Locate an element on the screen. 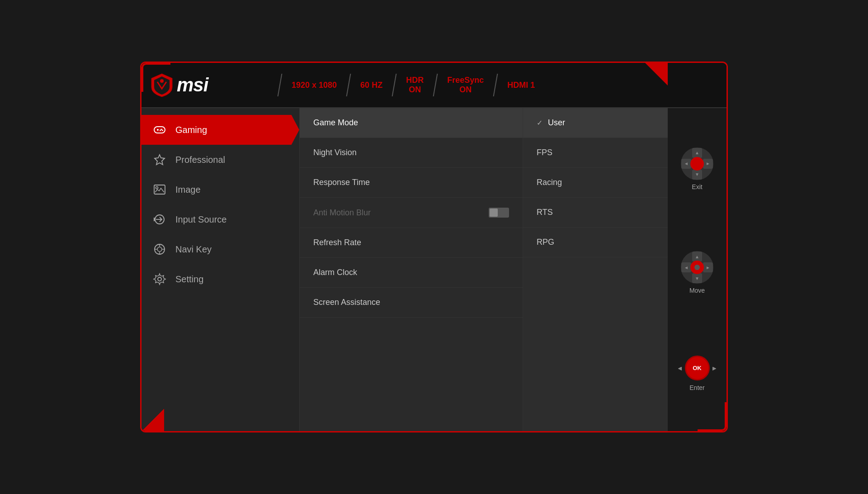 Image resolution: width=868 pixels, height=494 pixels. exit-dpad: ▲ ▼ ◄ ► is located at coordinates (697, 164).